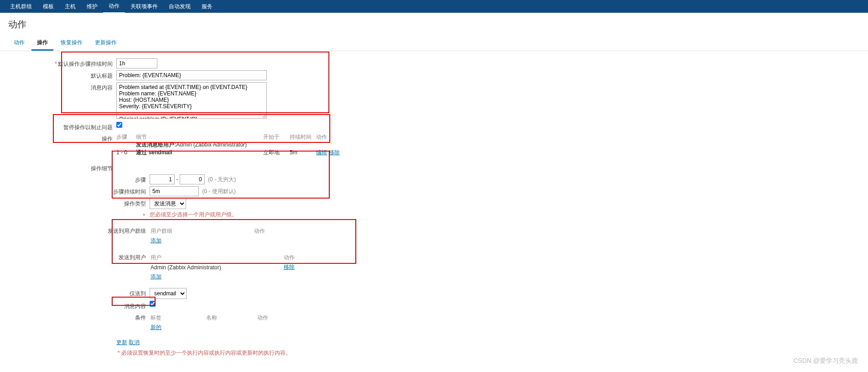 This screenshot has height=372, width=868. Describe the element at coordinates (114, 7) in the screenshot. I see `nav-actions: 动作` at that location.